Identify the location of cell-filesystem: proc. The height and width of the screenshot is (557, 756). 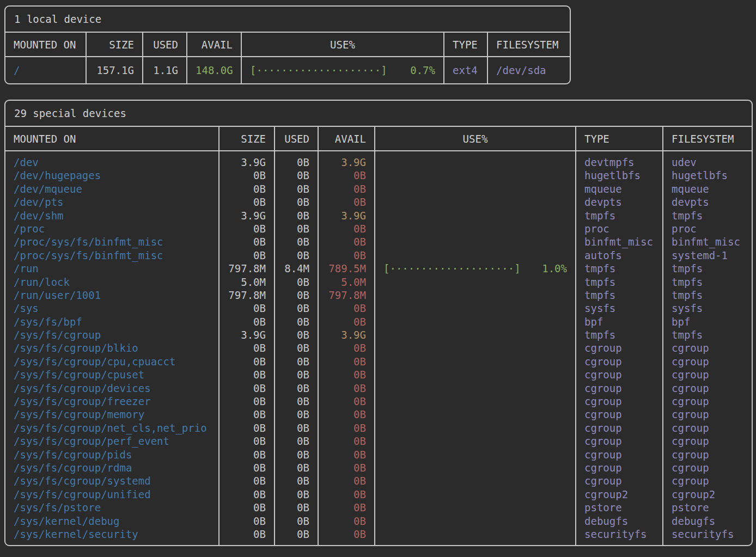
(708, 229).